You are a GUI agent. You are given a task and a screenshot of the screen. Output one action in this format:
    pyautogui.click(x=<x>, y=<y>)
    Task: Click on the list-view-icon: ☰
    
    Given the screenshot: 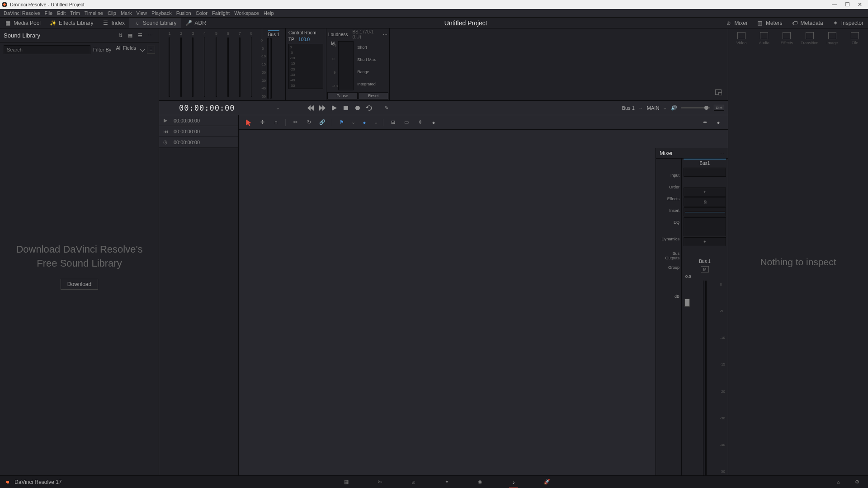 What is the action you would take?
    pyautogui.click(x=140, y=35)
    